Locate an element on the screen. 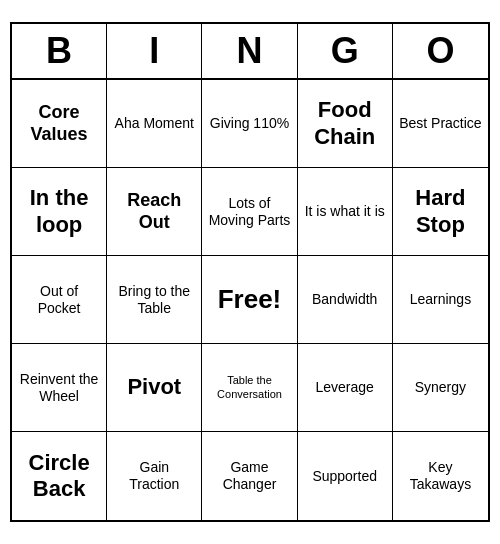 The width and height of the screenshot is (500, 544). bingo-cell-text-3: Food Chain is located at coordinates (345, 124).